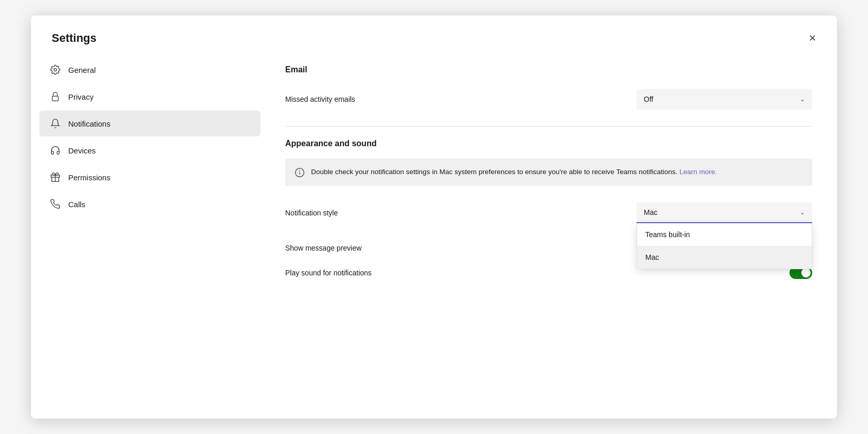 The image size is (868, 434). Describe the element at coordinates (150, 150) in the screenshot. I see `sidebar-item-devices: Devices` at that location.